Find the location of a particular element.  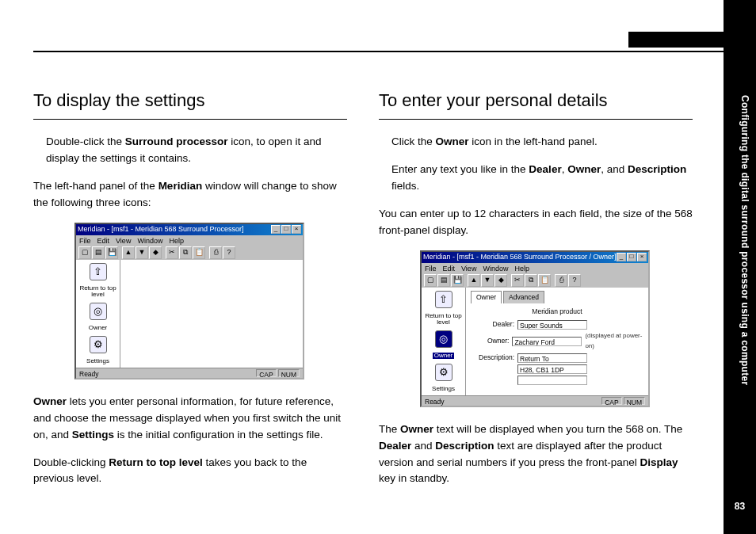

return-to-top-label: Return to top level is located at coordinates (98, 292).